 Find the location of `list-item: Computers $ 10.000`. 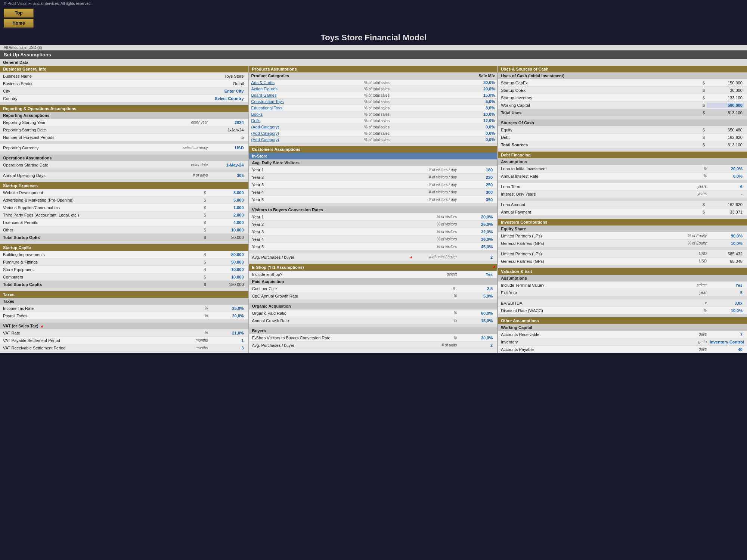

list-item: Computers $ 10.000 is located at coordinates (124, 277).